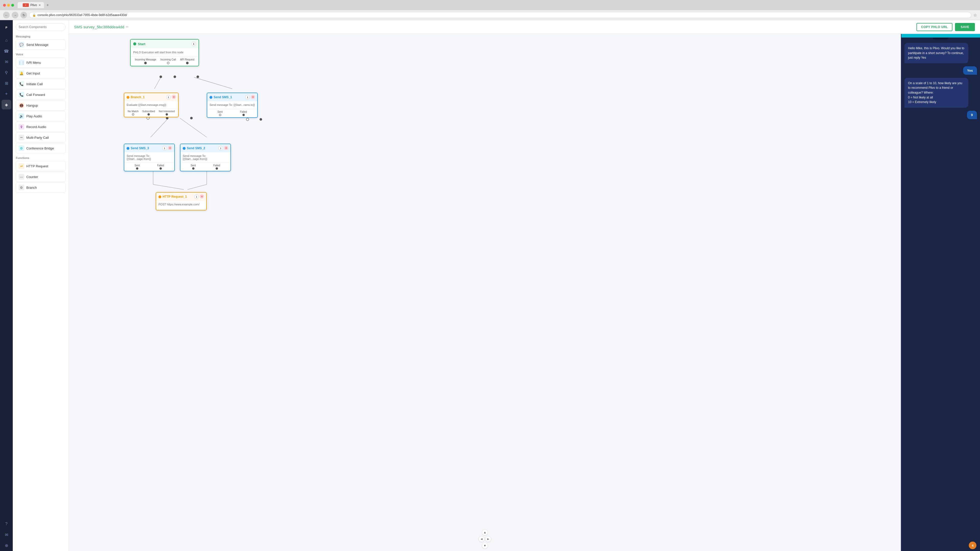  Describe the element at coordinates (181, 201) in the screenshot. I see `node-http-request-1: HTTP Request_1 ℹ ✕ POST https://www.exam…` at that location.